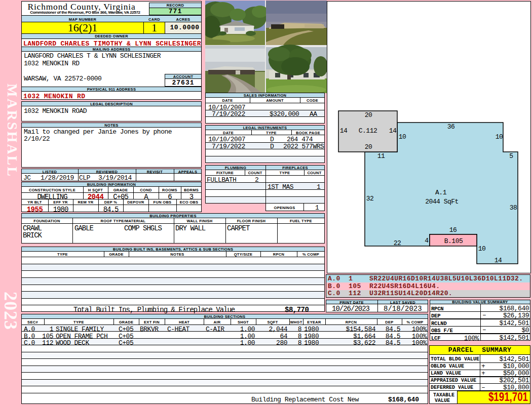  Describe the element at coordinates (451, 127) in the screenshot. I see `svg-text: 36` at that location.